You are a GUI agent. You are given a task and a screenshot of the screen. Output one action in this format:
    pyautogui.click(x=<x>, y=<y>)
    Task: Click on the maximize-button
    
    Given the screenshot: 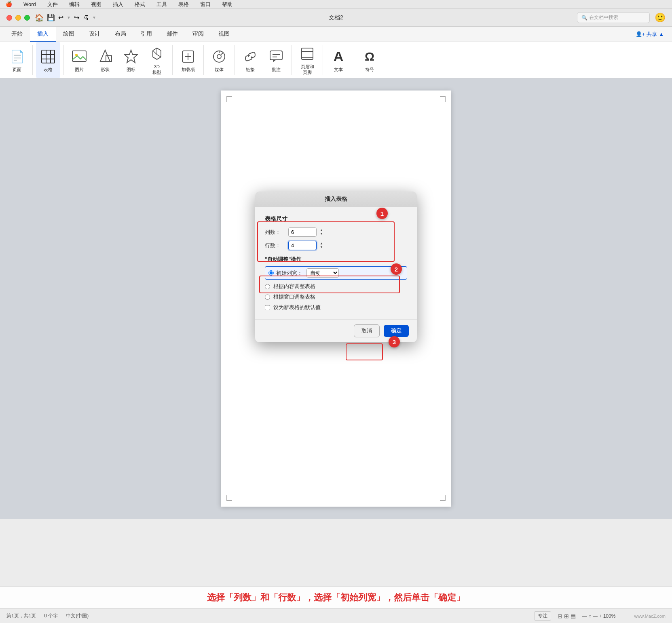 What is the action you would take?
    pyautogui.click(x=27, y=18)
    